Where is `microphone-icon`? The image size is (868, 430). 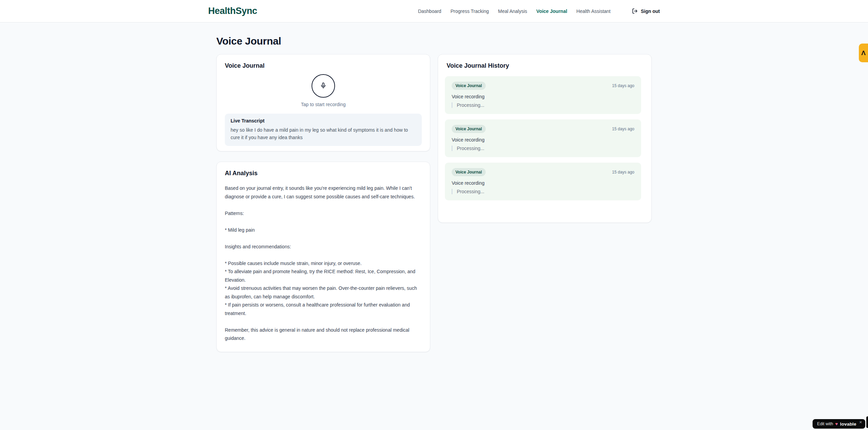
microphone-icon is located at coordinates (323, 86).